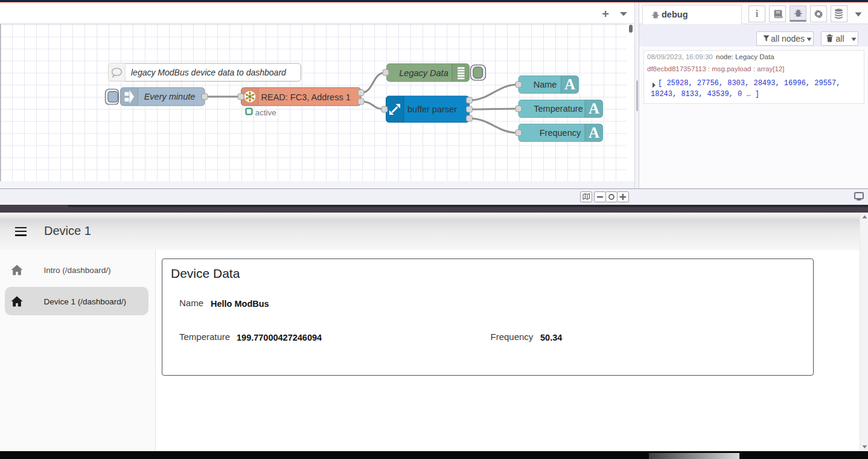 Image resolution: width=868 pixels, height=459 pixels. What do you see at coordinates (432, 109) in the screenshot?
I see `svg-text: buffer parser` at bounding box center [432, 109].